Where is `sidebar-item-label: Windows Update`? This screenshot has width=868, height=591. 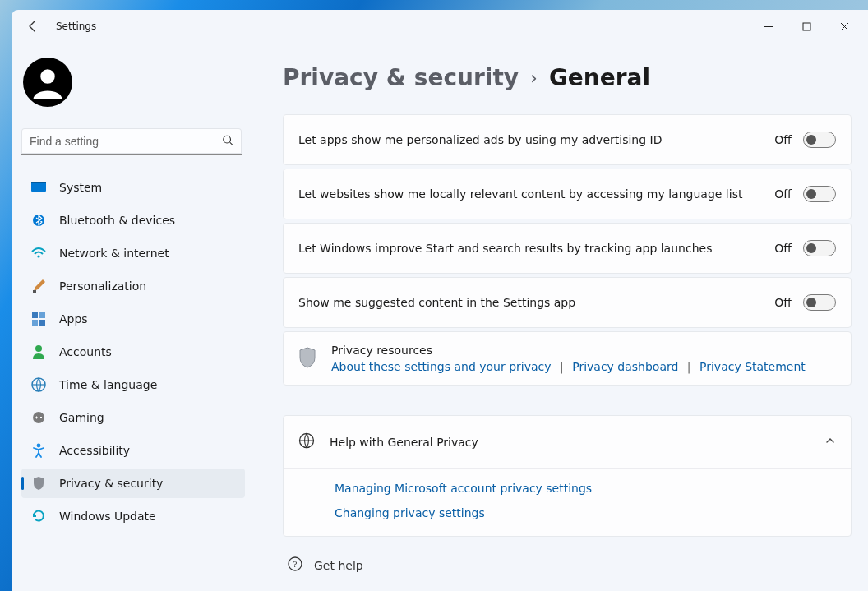
sidebar-item-label: Windows Update is located at coordinates (108, 516).